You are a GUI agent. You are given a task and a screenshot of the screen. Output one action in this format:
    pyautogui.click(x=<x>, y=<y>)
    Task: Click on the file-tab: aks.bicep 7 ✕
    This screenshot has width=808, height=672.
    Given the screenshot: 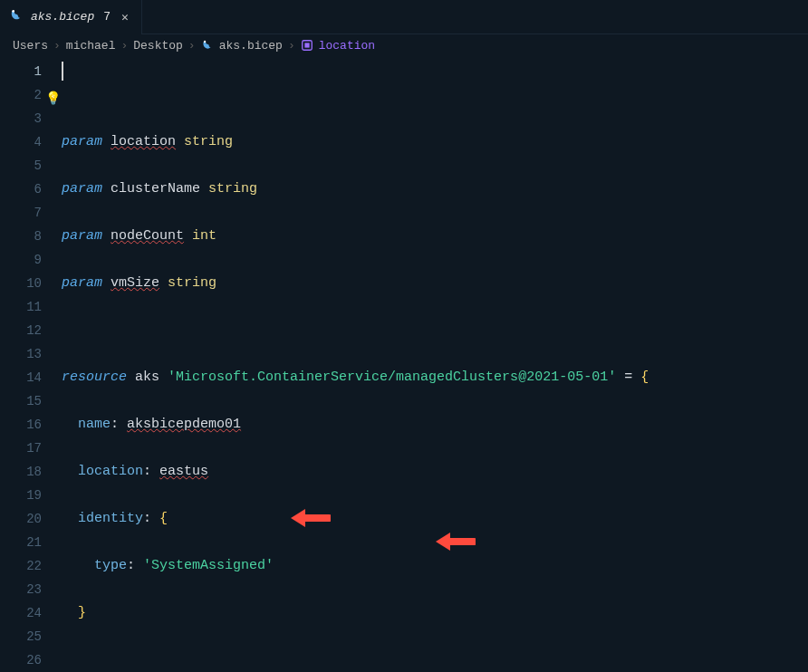 What is the action you would take?
    pyautogui.click(x=71, y=17)
    